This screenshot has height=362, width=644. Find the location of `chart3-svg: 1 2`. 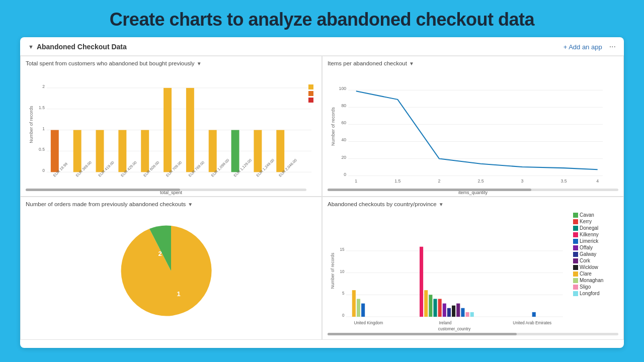

chart3-svg: 1 2 is located at coordinates (171, 271).